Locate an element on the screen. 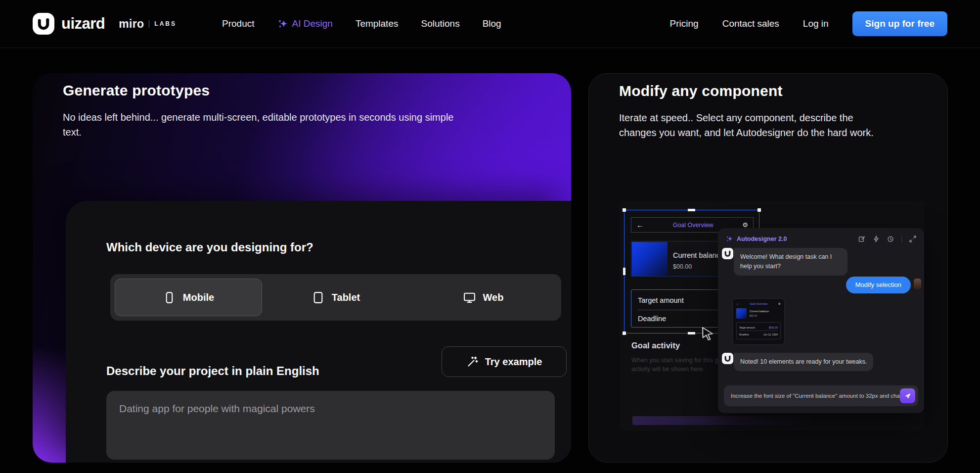  uizard-wordmark: uizard is located at coordinates (83, 24).